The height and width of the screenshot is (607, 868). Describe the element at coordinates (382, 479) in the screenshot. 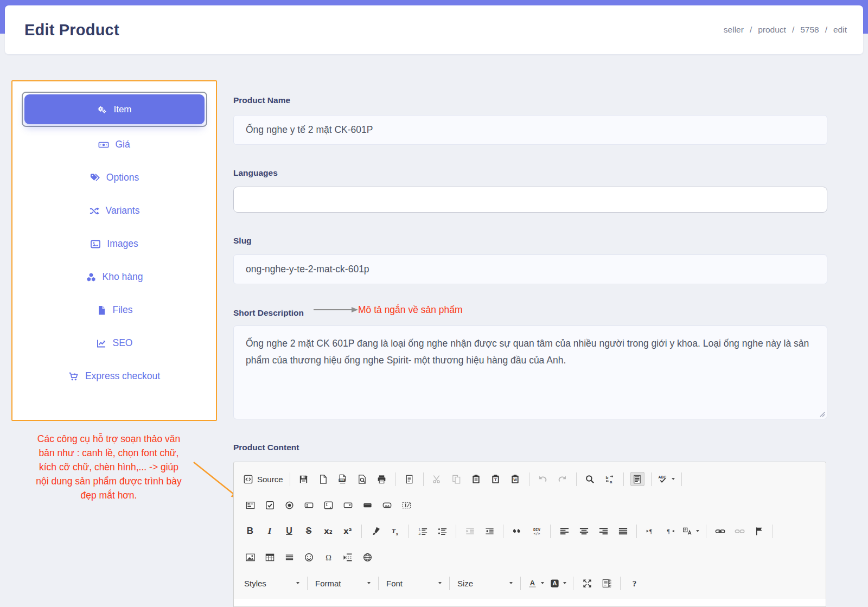

I see `print-button` at that location.